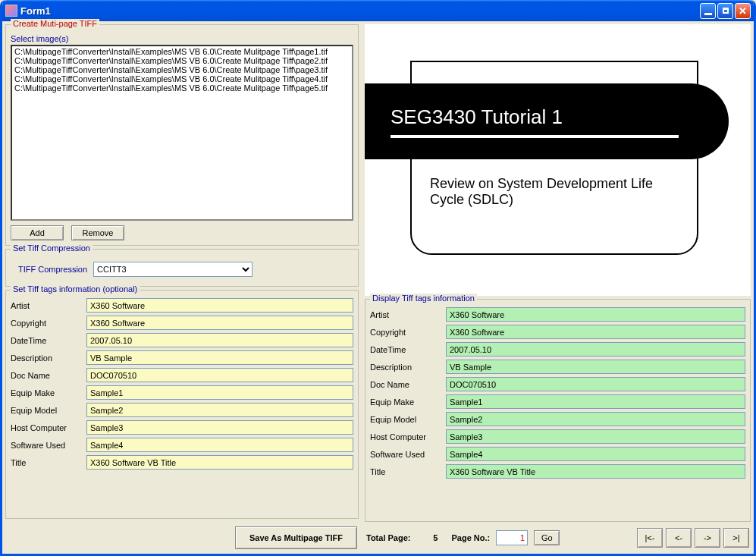 The image size is (756, 556). What do you see at coordinates (596, 367) in the screenshot?
I see `tag-display-description` at bounding box center [596, 367].